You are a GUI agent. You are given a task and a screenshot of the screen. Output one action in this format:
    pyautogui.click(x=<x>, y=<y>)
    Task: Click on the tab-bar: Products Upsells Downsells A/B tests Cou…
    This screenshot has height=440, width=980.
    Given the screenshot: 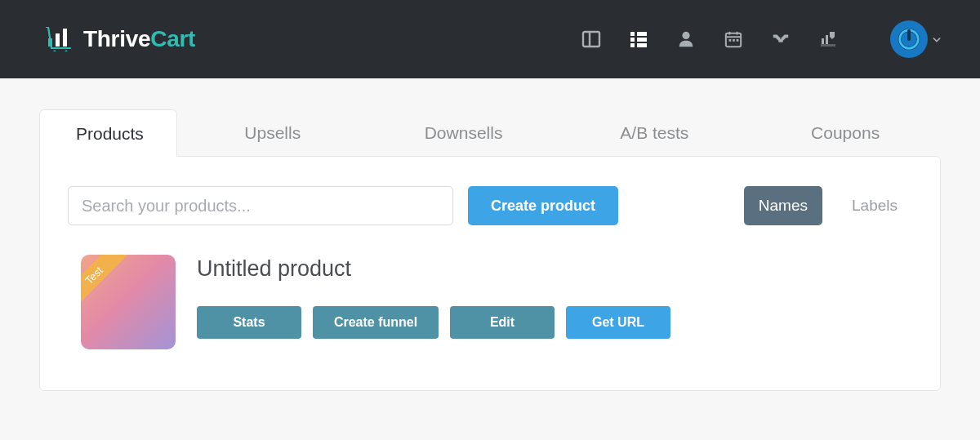 What is the action you would take?
    pyautogui.click(x=490, y=133)
    